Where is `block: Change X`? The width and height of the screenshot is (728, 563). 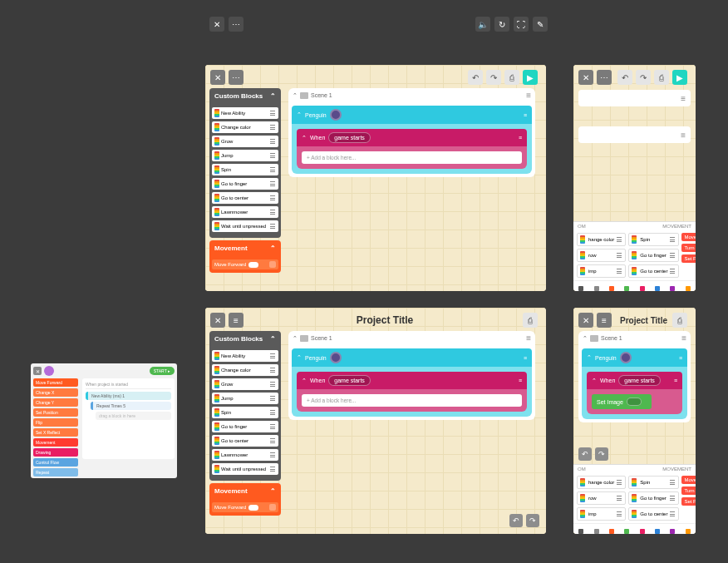
block: Change X is located at coordinates (56, 393).